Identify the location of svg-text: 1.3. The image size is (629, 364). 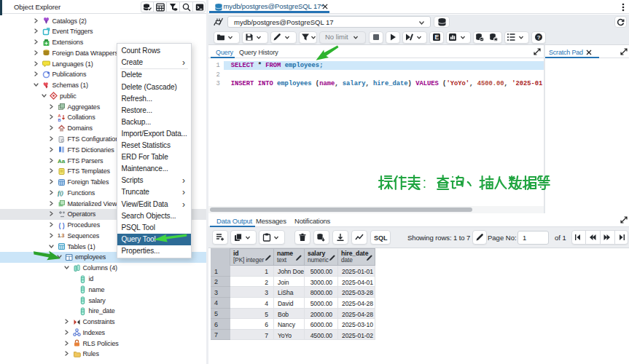
(61, 236).